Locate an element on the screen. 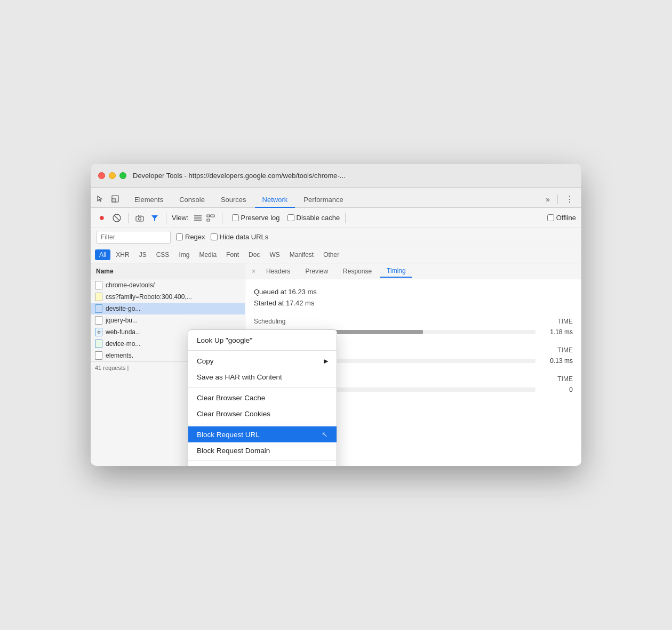 The image size is (672, 630). minimize-button is located at coordinates (112, 176).